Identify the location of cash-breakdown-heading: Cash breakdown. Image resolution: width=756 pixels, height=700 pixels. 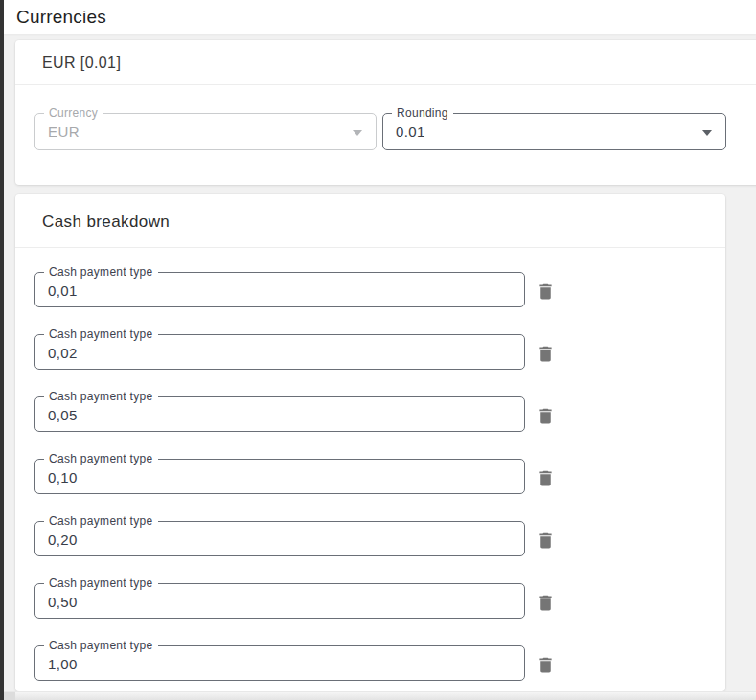
(370, 221).